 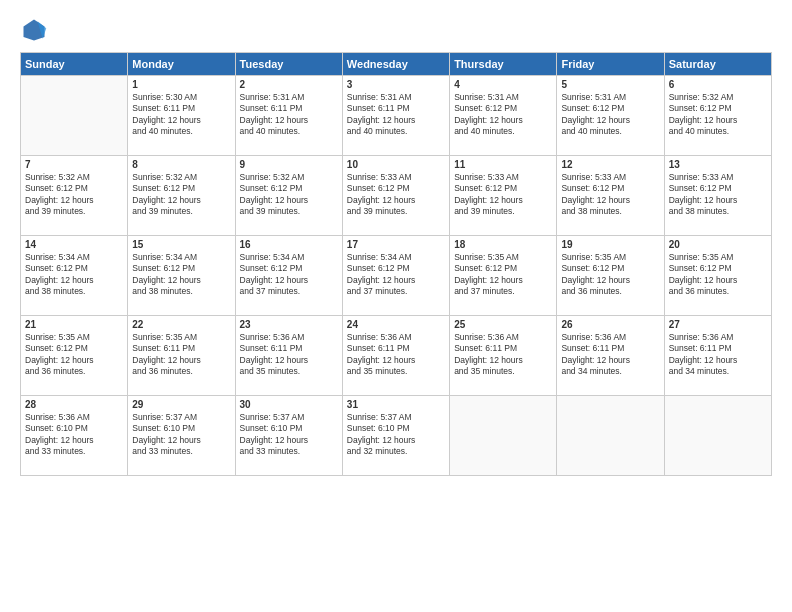 I want to click on calendar-cell: 23Sunrise: 5:36 AMSunset: 6:11 PMDayligh…, so click(x=288, y=356).